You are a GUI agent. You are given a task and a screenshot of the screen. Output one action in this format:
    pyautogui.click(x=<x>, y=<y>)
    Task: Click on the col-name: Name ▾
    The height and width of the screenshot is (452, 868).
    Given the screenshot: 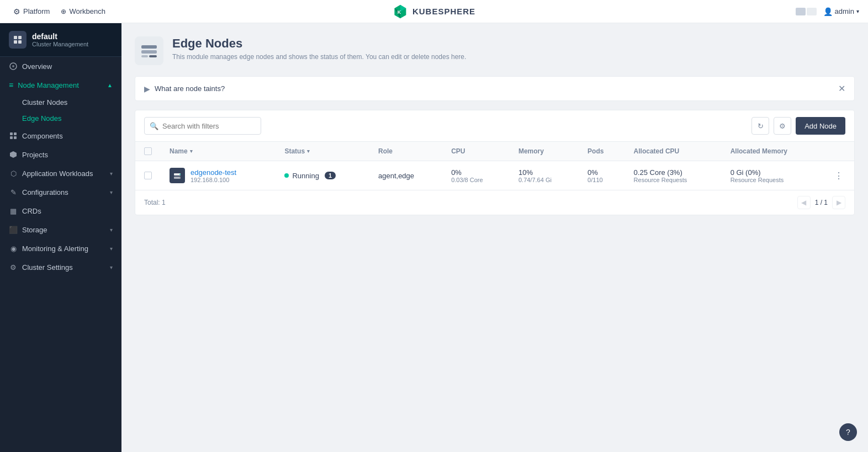 What is the action you would take?
    pyautogui.click(x=218, y=151)
    